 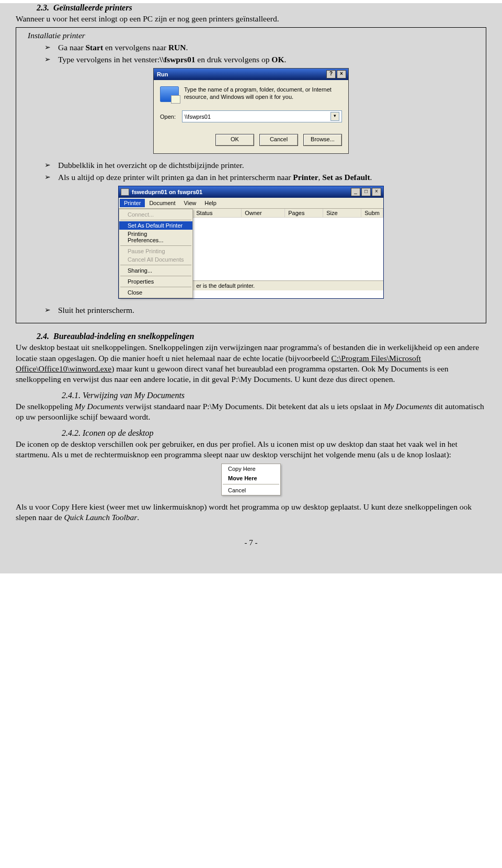 I want to click on col-size: Size, so click(x=342, y=213).